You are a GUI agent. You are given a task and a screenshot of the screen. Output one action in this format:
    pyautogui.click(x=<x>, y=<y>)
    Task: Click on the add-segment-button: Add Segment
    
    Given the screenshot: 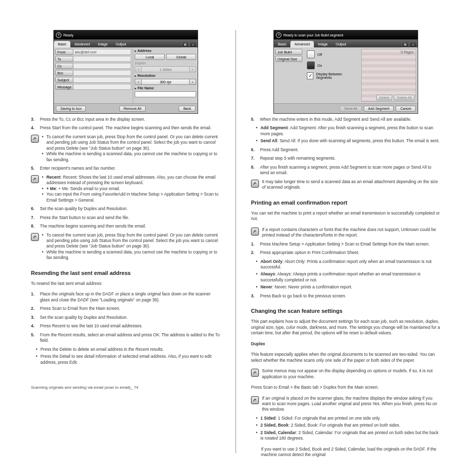 What is the action you would take?
    pyautogui.click(x=379, y=109)
    